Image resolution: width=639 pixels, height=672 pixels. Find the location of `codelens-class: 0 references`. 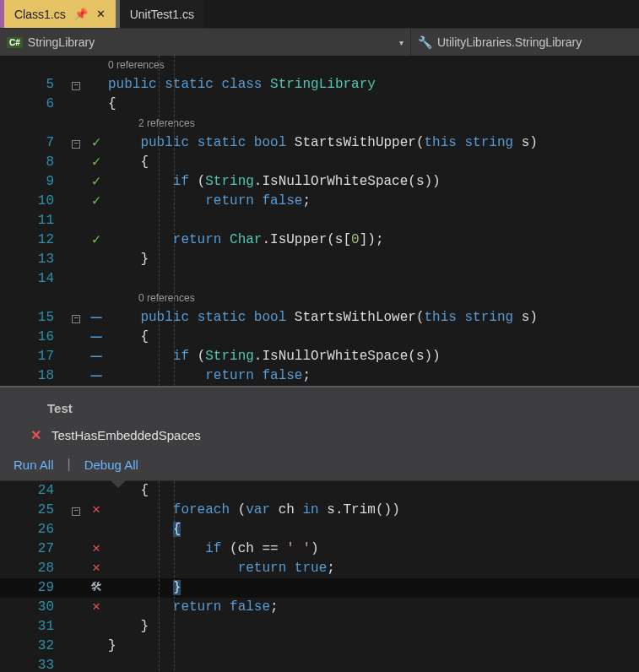

codelens-class: 0 references is located at coordinates (373, 66).